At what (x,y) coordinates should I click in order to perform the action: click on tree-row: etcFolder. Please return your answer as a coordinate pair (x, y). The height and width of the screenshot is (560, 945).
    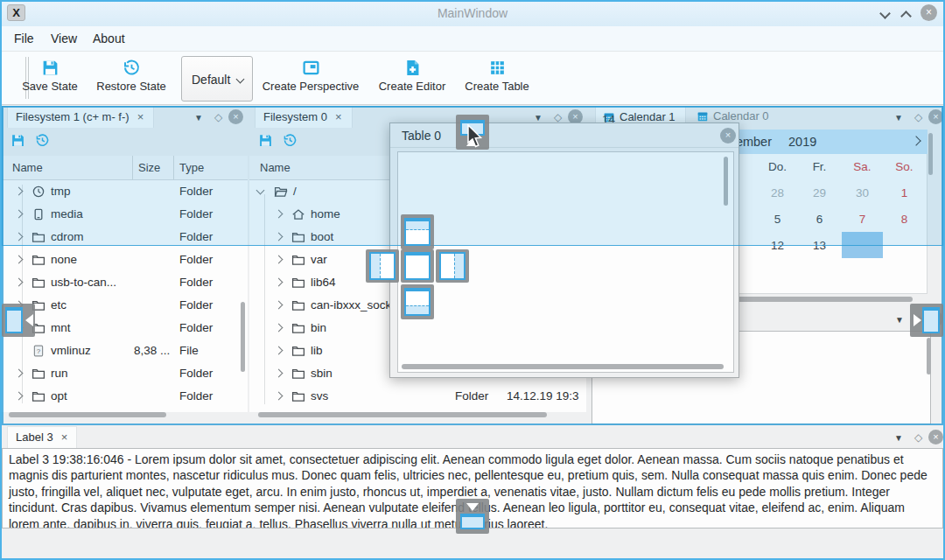
    Looking at the image, I should click on (124, 305).